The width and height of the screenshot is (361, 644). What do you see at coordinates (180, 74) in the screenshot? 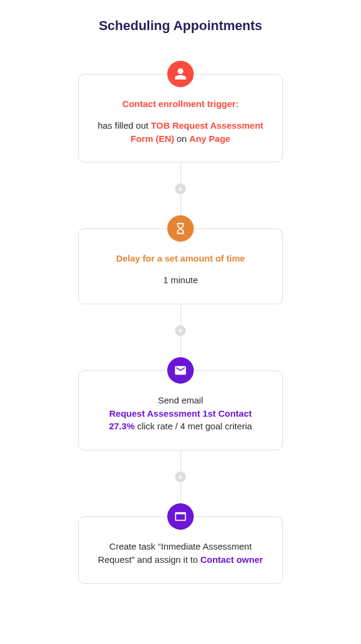
I see `user-icon` at bounding box center [180, 74].